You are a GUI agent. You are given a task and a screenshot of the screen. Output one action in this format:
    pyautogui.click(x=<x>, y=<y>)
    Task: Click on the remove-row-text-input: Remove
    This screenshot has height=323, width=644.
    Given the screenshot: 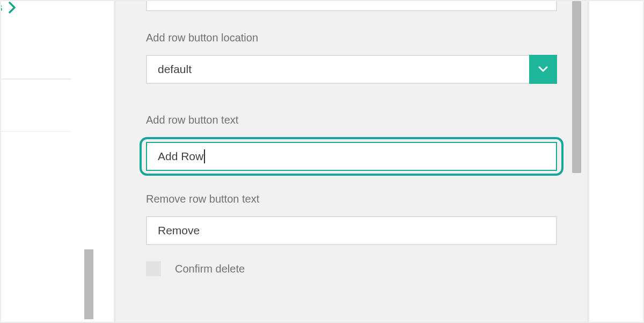 What is the action you would take?
    pyautogui.click(x=352, y=231)
    